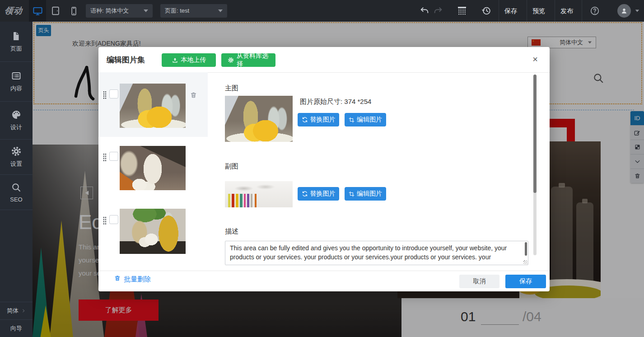 The image size is (644, 337). Describe the element at coordinates (232, 166) in the screenshot. I see `secondary-image-label: 副图` at that location.